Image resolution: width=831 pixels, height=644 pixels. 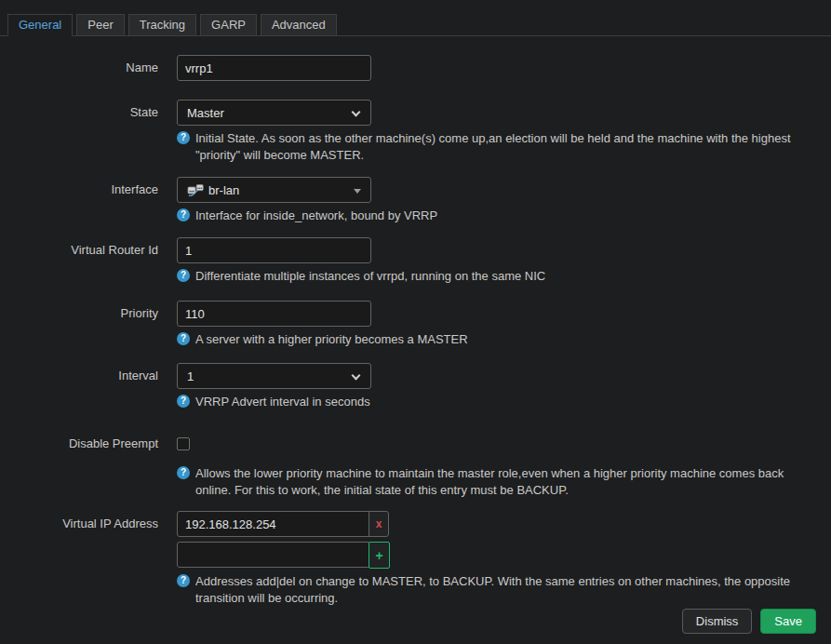 I want to click on state-row: State Master ? Initial State. As soon as…, so click(x=415, y=132).